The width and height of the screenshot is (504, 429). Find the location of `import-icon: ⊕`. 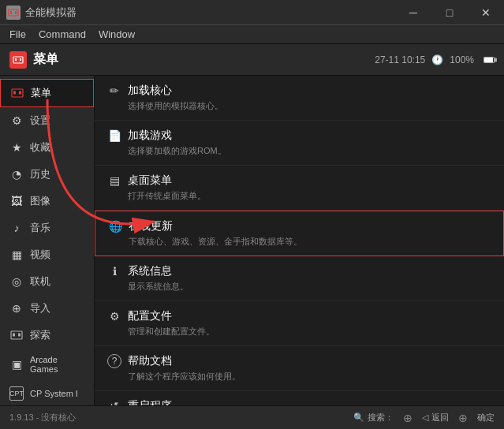

import-icon: ⊕ is located at coordinates (17, 308).